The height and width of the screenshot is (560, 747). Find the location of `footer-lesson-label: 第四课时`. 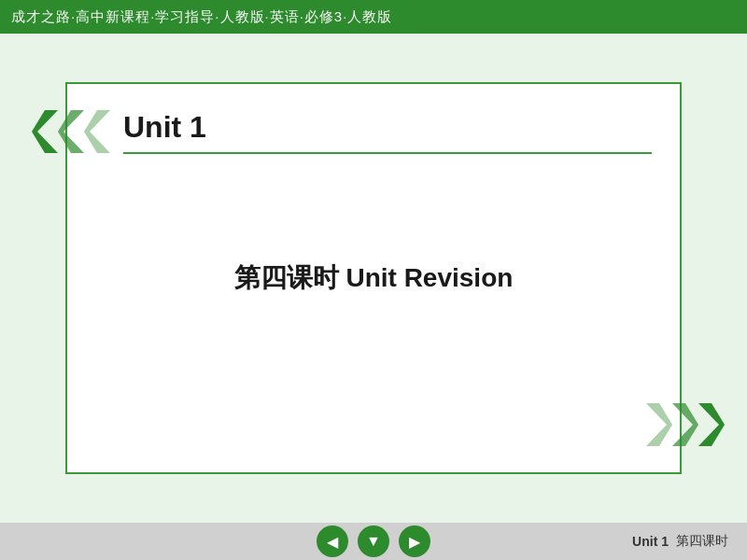

footer-lesson-label: 第四课时 is located at coordinates (702, 541).